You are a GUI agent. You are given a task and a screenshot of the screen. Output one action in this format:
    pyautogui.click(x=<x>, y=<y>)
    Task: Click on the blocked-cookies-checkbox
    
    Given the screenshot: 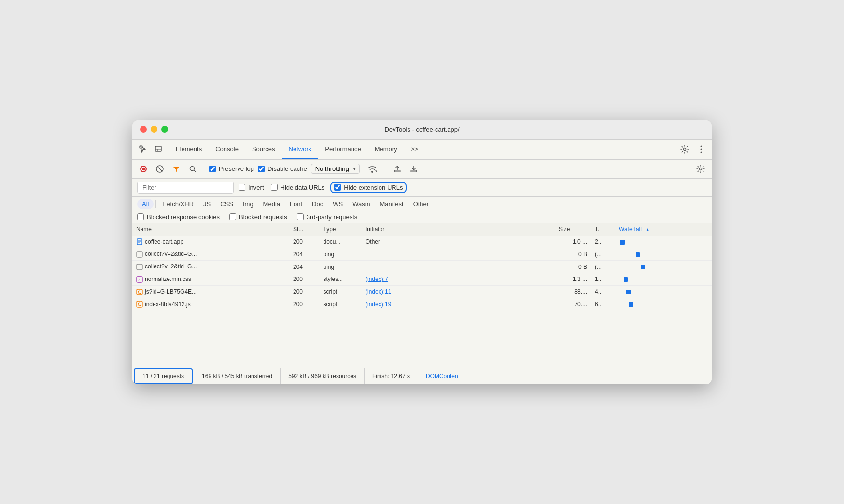 What is the action you would take?
    pyautogui.click(x=141, y=217)
    